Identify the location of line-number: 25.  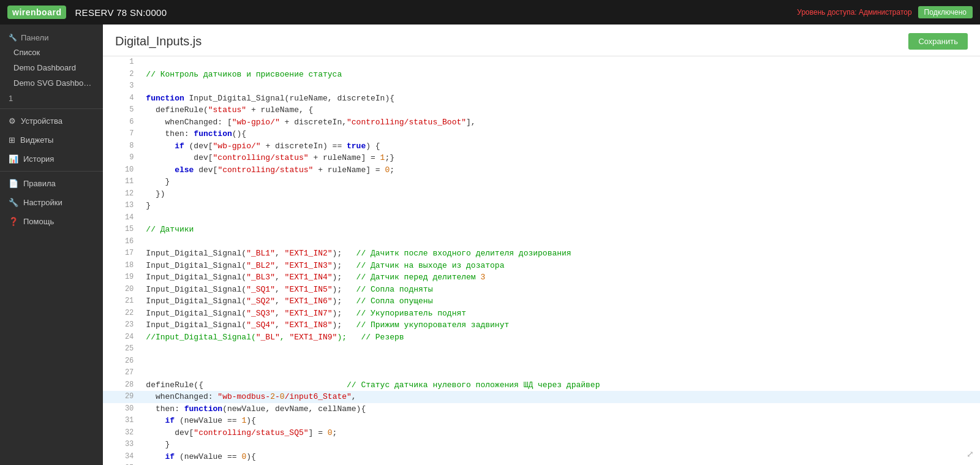
(121, 349).